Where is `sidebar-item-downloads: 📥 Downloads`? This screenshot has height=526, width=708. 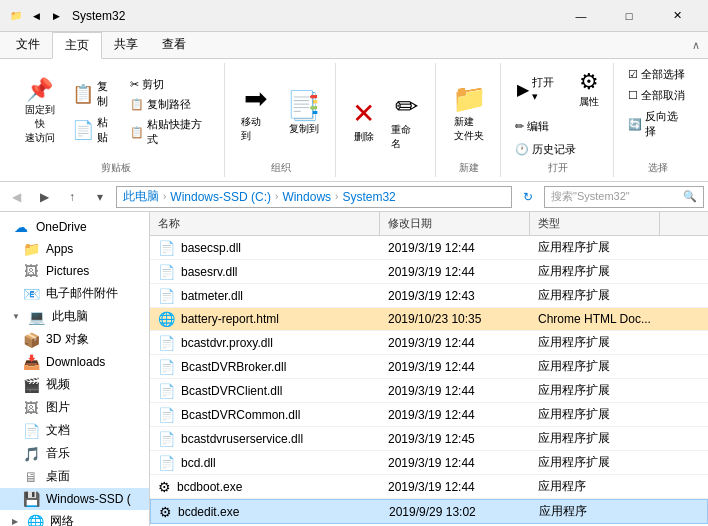
sidebar-item-downloads: 📥 Downloads is located at coordinates (74, 362).